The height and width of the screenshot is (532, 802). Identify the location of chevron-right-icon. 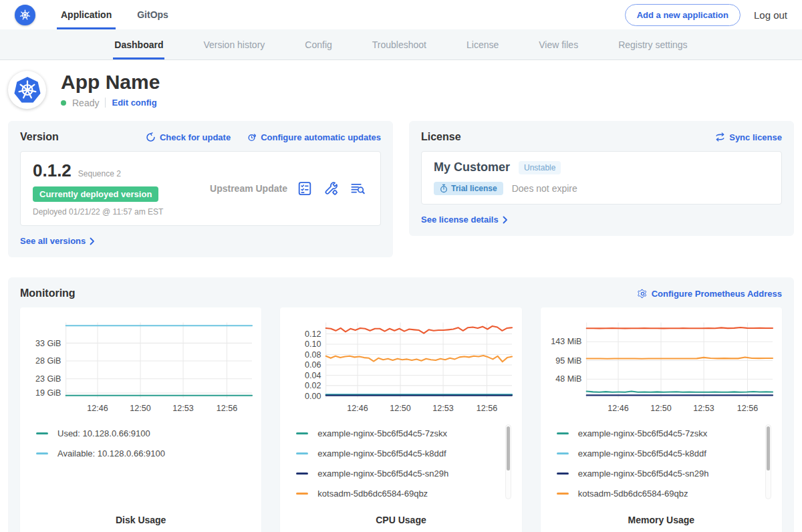
(505, 220).